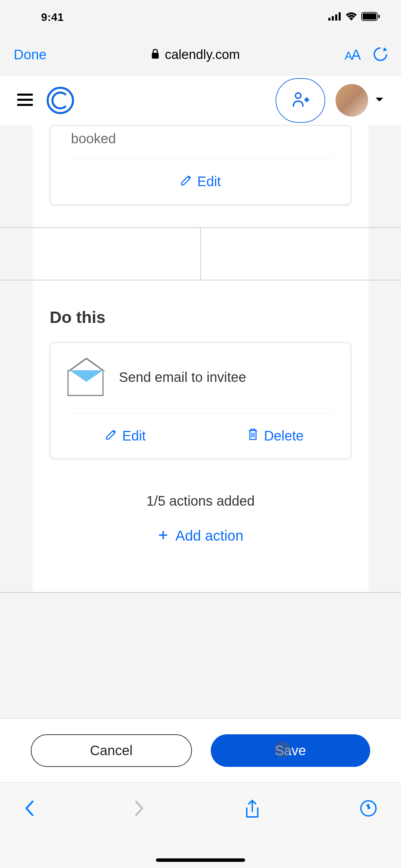 This screenshot has height=868, width=401. I want to click on footer-buttons: Cancel Save, so click(200, 750).